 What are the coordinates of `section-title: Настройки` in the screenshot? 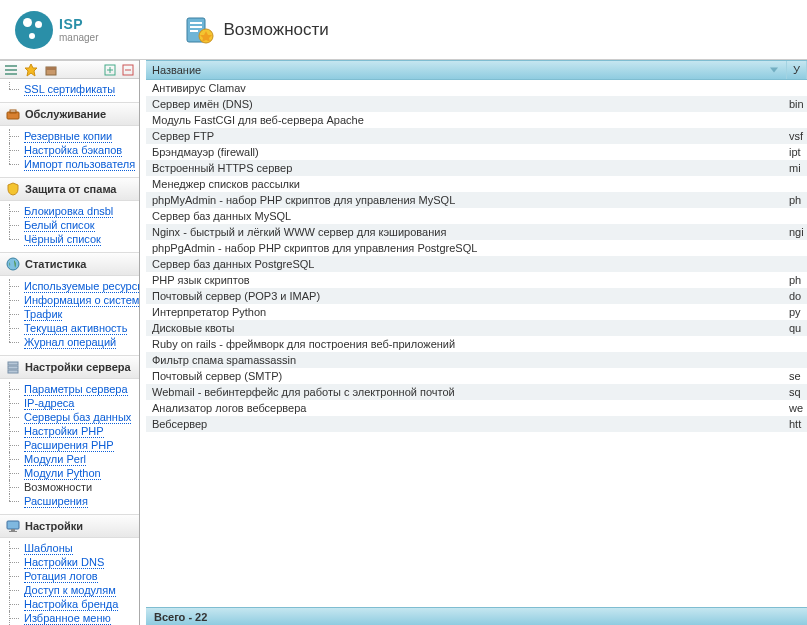 It's located at (54, 526).